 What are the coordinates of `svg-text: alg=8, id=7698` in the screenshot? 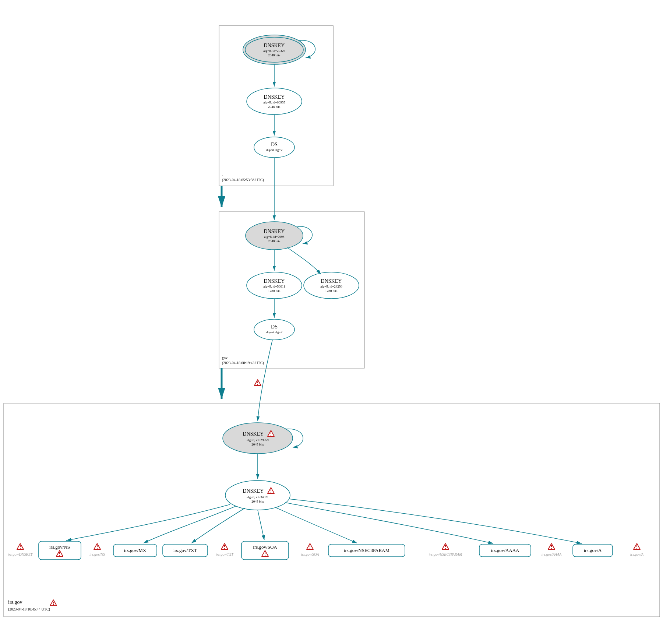 It's located at (274, 237).